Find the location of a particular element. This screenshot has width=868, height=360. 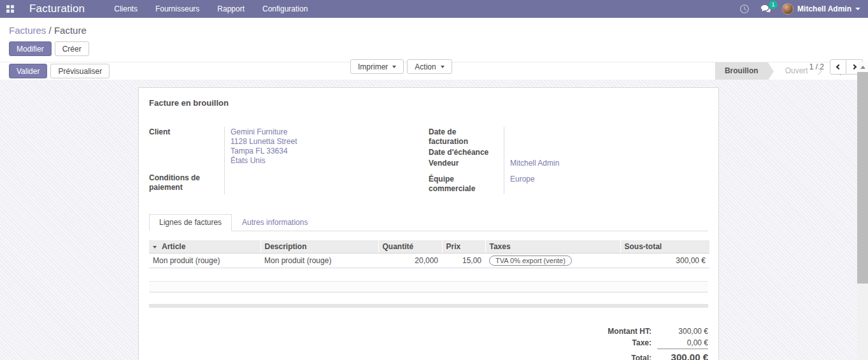

cell-prix: 15,00 is located at coordinates (464, 261).